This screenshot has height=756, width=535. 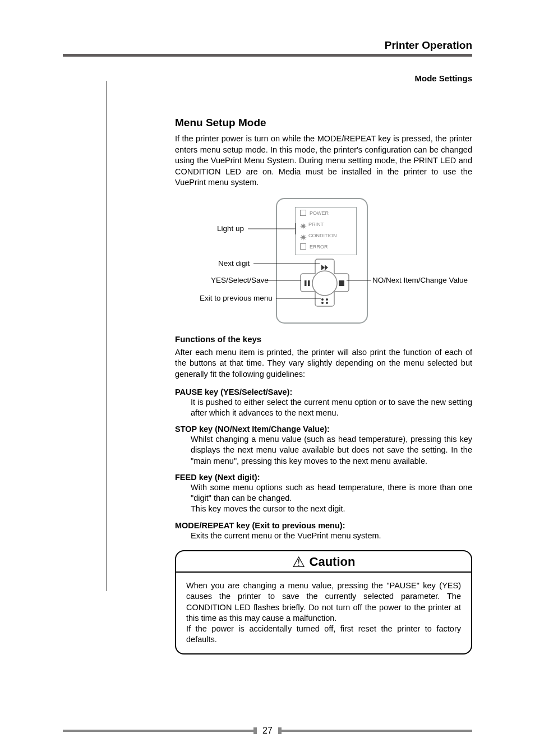 What do you see at coordinates (260, 525) in the screenshot?
I see `mode-key-heading: MODE/REPEAT key (Exit to previous menu):` at bounding box center [260, 525].